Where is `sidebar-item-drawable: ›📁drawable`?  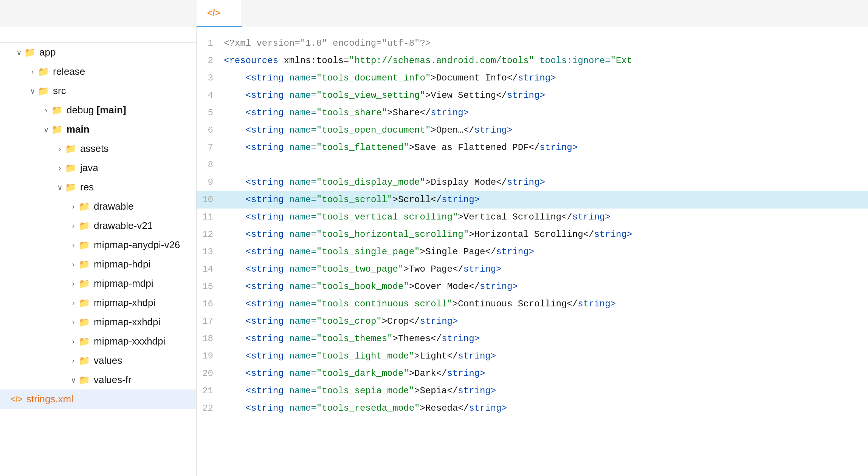
sidebar-item-drawable: ›📁drawable is located at coordinates (98, 206).